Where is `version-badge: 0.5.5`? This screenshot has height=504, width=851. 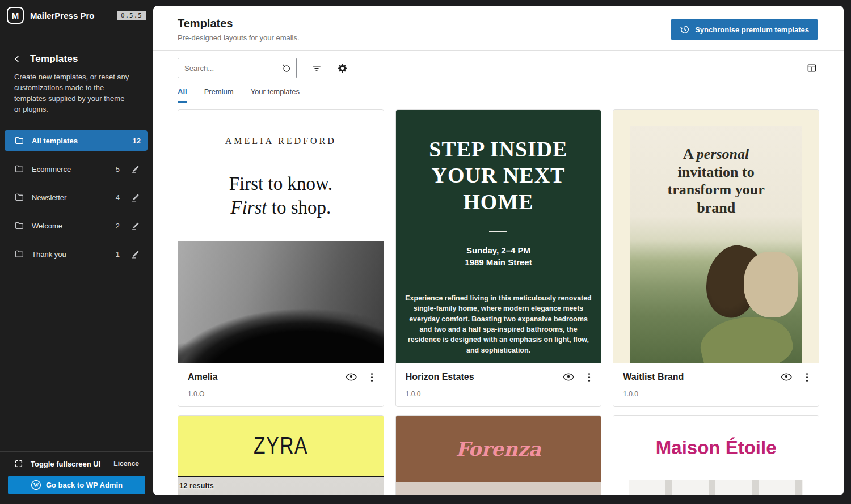
version-badge: 0.5.5 is located at coordinates (132, 16).